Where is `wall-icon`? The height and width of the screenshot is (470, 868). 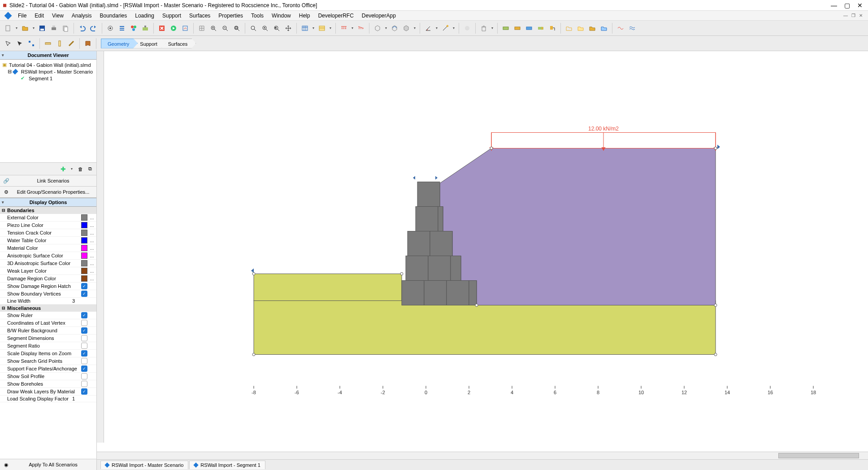
wall-icon is located at coordinates (145, 28).